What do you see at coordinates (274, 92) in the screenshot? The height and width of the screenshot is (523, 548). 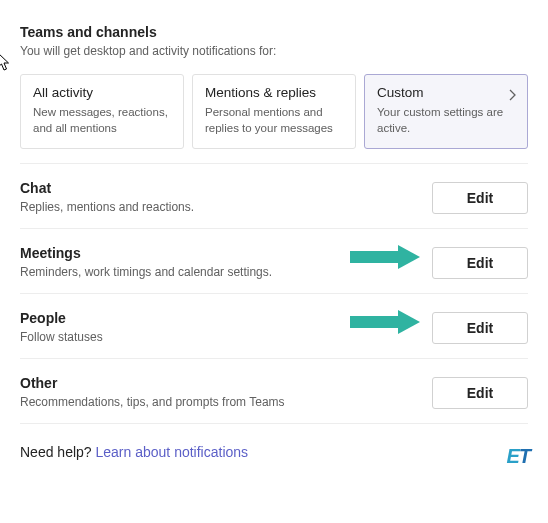 I see `option-title: Mentions & replies` at bounding box center [274, 92].